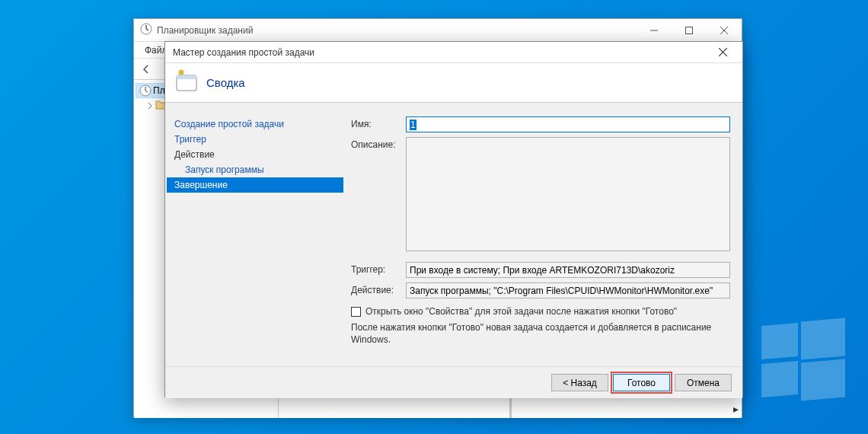 The width and height of the screenshot is (868, 434). Describe the element at coordinates (568, 194) in the screenshot. I see `description-textarea` at that location.